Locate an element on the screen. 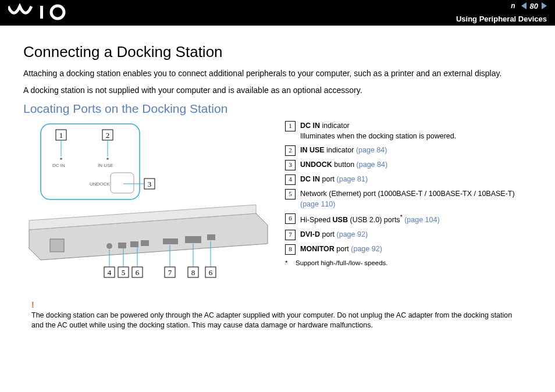 This screenshot has width=555, height=392. label-in-use: IN USE is located at coordinates (106, 165).